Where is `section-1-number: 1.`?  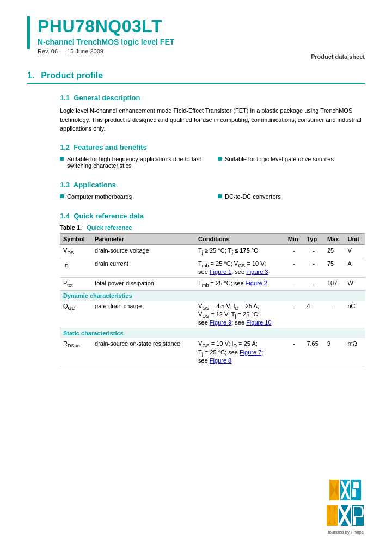
section-1-number: 1. is located at coordinates (30, 75).